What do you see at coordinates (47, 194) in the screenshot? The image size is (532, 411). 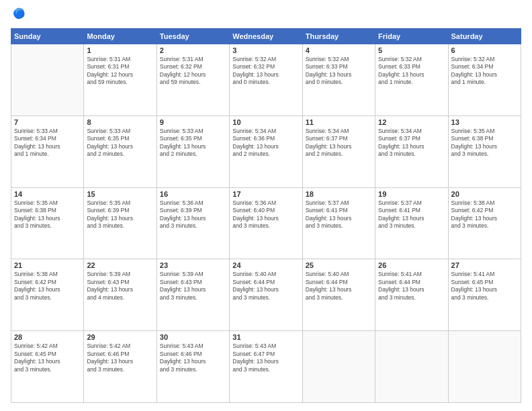 I see `day-number: 14` at bounding box center [47, 194].